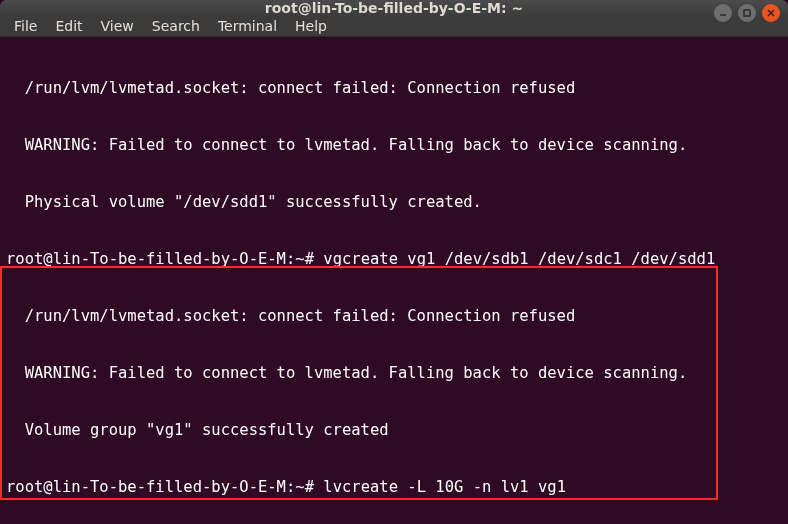 The width and height of the screenshot is (788, 524). I want to click on minimize-button, so click(723, 13).